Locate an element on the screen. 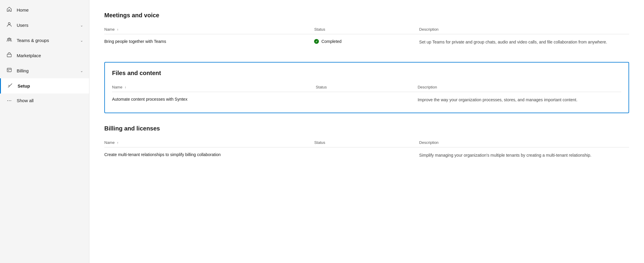 The width and height of the screenshot is (644, 263). row-name: Automate content processes with Syntex is located at coordinates (150, 99).